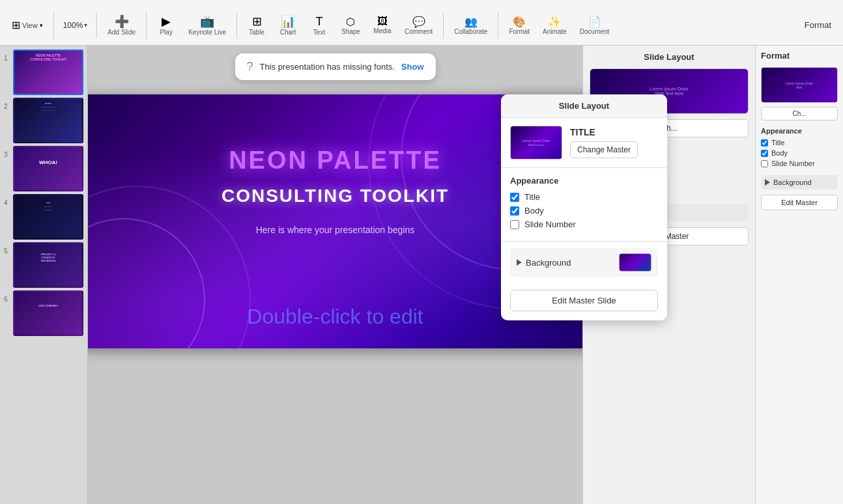 The width and height of the screenshot is (843, 504). I want to click on shape-label: Shape, so click(350, 31).